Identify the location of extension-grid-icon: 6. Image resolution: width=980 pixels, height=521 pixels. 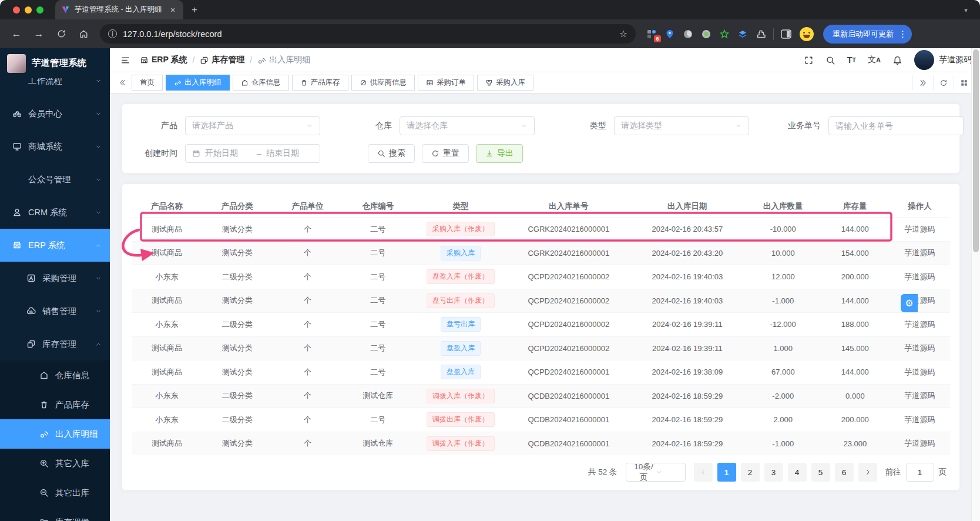
(652, 34).